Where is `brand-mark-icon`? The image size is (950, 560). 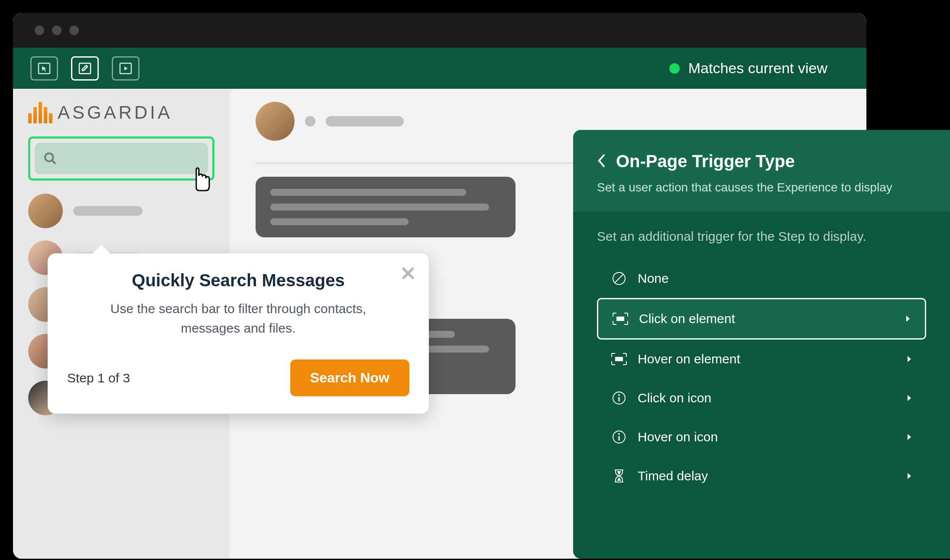 brand-mark-icon is located at coordinates (40, 113).